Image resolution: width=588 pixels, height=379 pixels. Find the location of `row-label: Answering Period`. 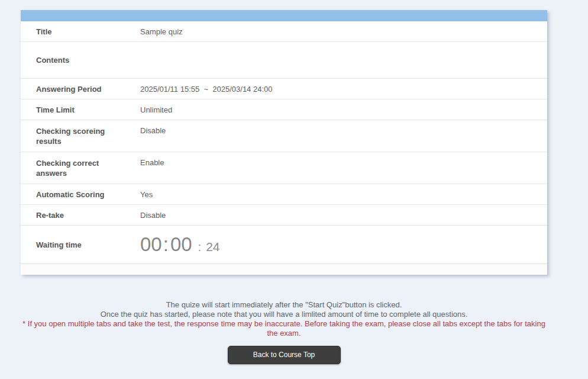

row-label: Answering Period is located at coordinates (75, 89).